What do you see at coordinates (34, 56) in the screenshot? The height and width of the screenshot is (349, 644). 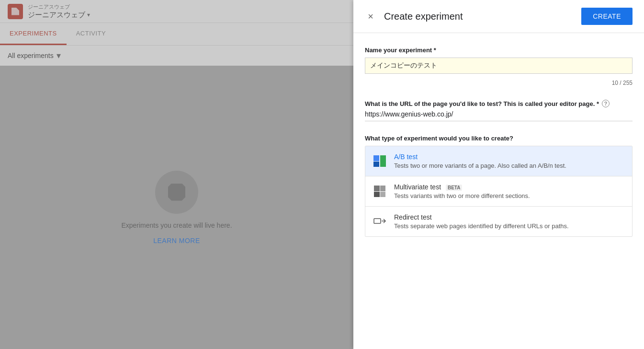 I see `filter-select: All experiments ▾` at bounding box center [34, 56].